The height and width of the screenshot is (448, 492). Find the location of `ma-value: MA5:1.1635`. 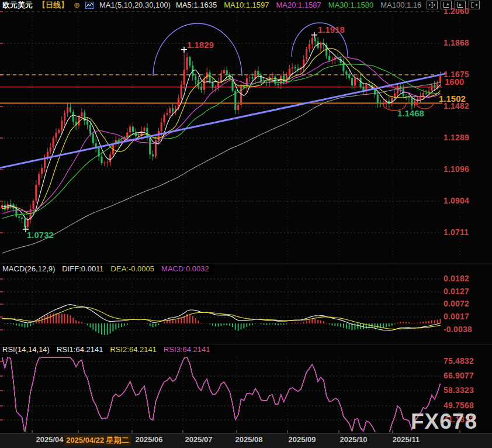

ma-value: MA5:1.1635 is located at coordinates (196, 5).